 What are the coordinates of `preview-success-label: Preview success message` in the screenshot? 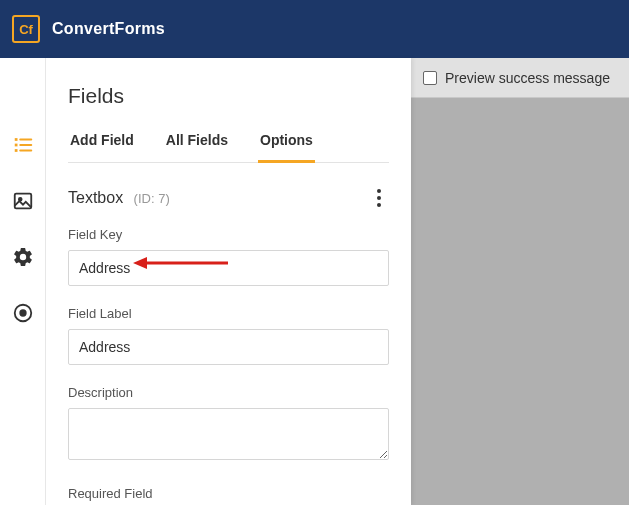 It's located at (528, 78).